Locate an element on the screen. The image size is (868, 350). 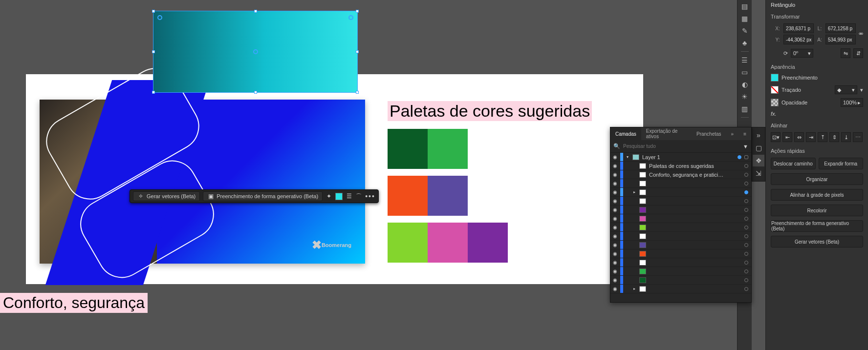
expand-shape-button: Expandir forma is located at coordinates (841, 164).